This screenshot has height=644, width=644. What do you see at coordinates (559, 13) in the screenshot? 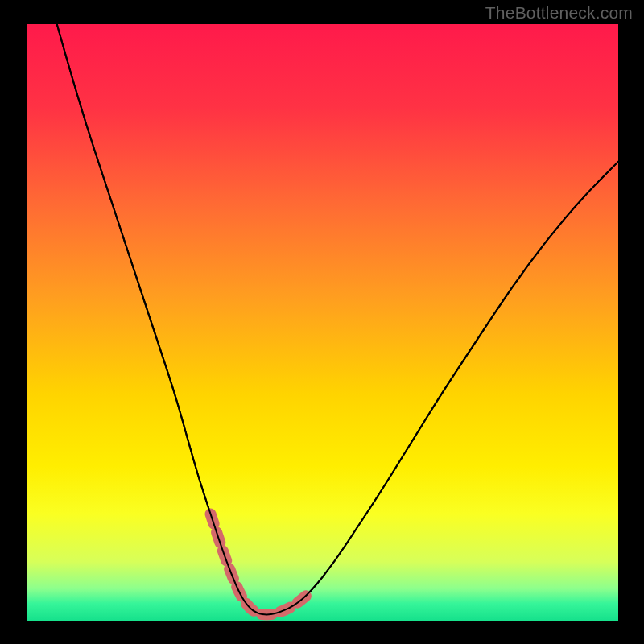
I see `watermark-text: TheBottleneck.com` at bounding box center [559, 13].